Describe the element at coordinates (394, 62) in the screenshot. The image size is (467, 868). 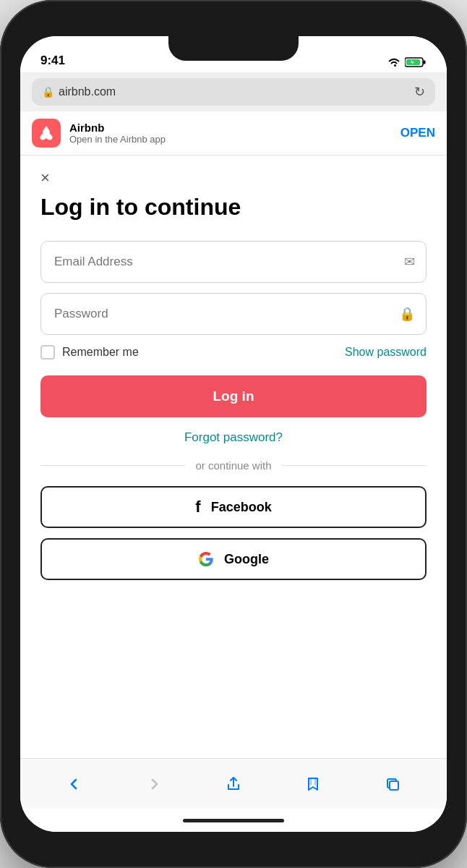
I see `wifi-icon` at that location.